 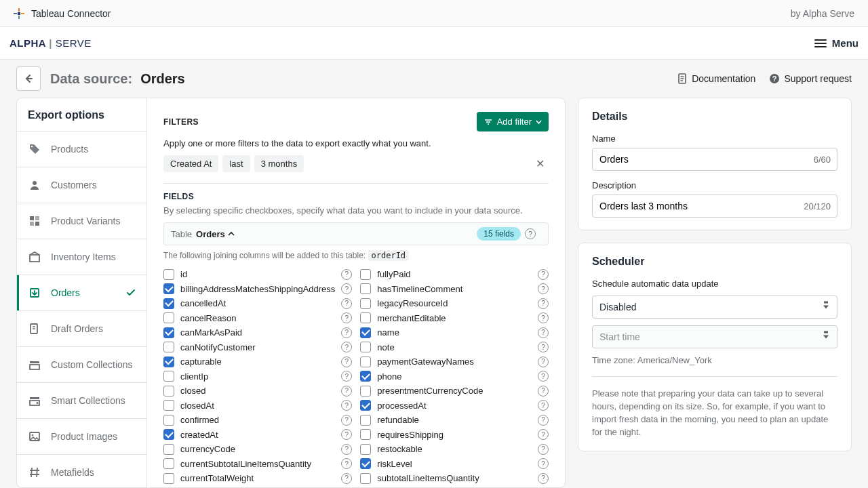 What do you see at coordinates (258, 362) in the screenshot?
I see `field-item: capturable?` at bounding box center [258, 362].